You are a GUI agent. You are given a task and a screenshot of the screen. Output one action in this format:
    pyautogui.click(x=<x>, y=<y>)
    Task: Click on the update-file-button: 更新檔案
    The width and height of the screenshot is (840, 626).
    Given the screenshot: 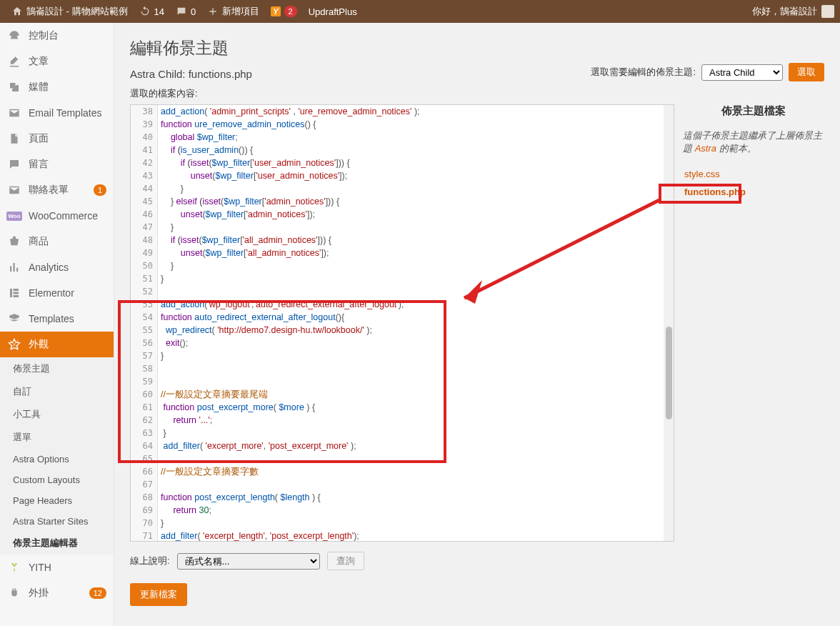 What is the action you would take?
    pyautogui.click(x=159, y=595)
    